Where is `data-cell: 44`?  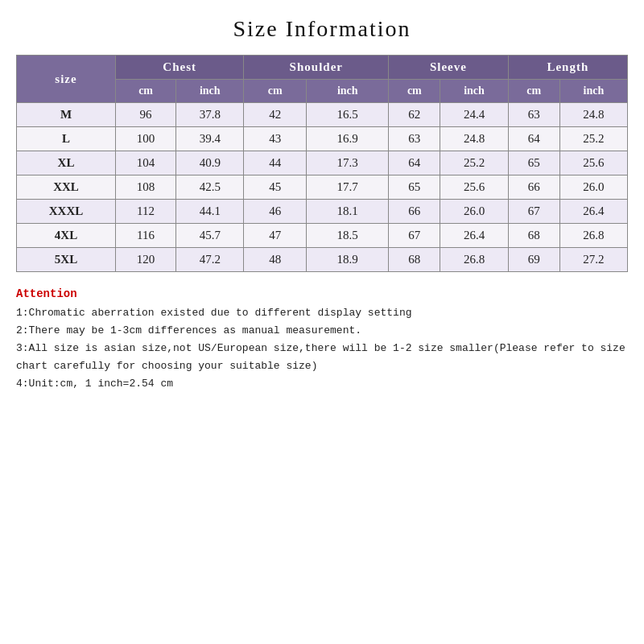 data-cell: 44 is located at coordinates (275, 163).